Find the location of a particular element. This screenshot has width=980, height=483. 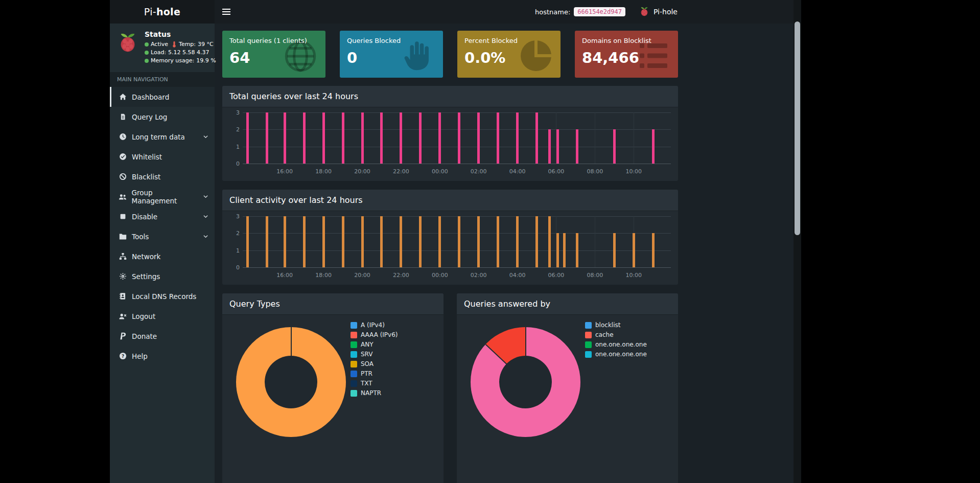

app-logo: Pi-hole is located at coordinates (162, 12).